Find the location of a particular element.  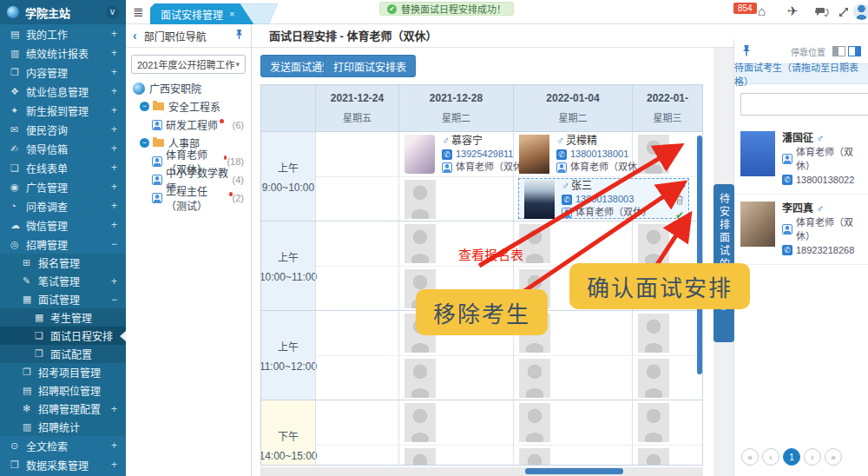

sidebar-item-recruit: ◎招聘管理− is located at coordinates (62, 244).